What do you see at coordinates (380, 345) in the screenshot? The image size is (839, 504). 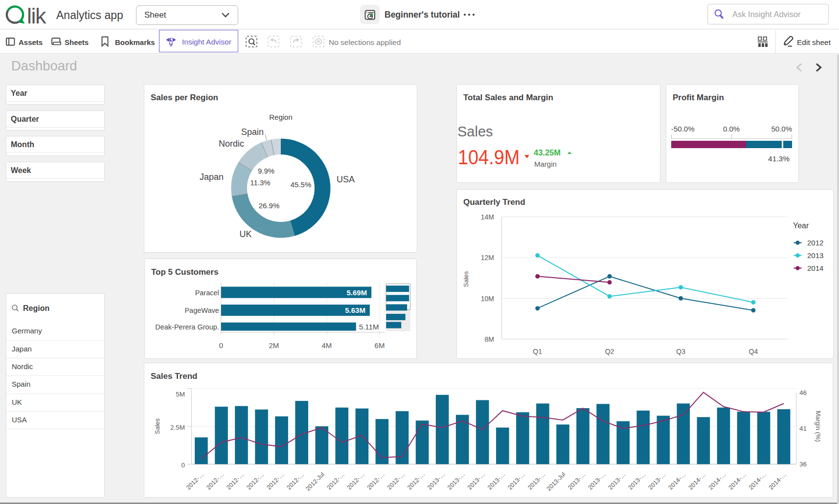 I see `svg-text: 6M` at bounding box center [380, 345].